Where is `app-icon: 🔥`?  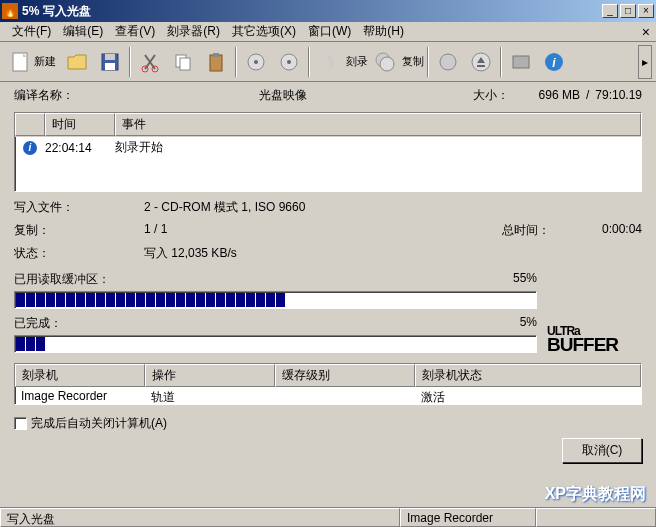
app-icon: 🔥 is located at coordinates (10, 11).